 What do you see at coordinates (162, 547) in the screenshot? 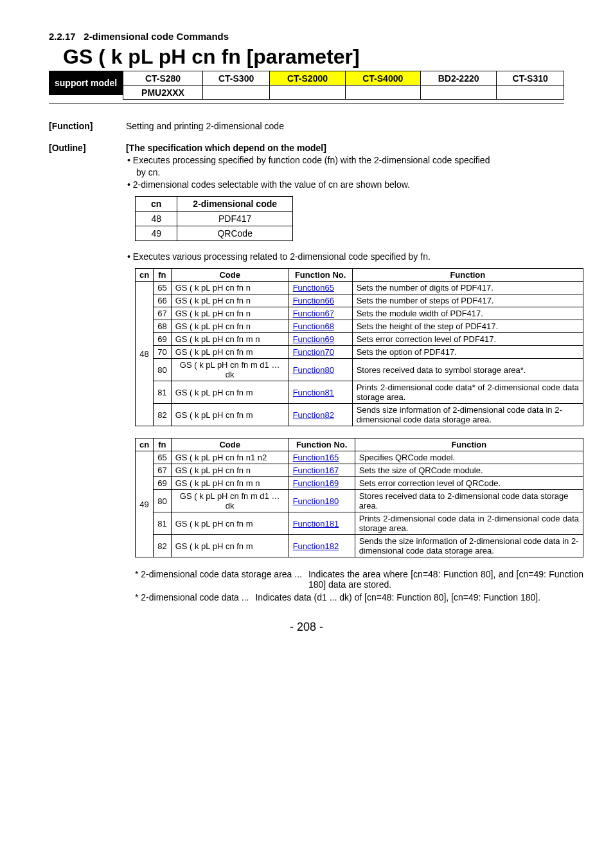
I see `cell: 82` at bounding box center [162, 547].